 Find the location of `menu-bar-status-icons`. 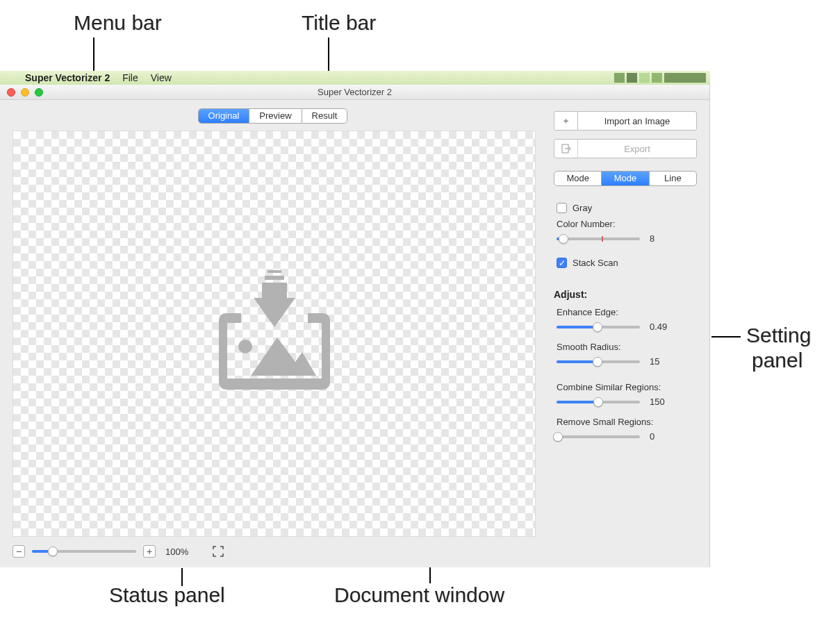

menu-bar-status-icons is located at coordinates (660, 78).